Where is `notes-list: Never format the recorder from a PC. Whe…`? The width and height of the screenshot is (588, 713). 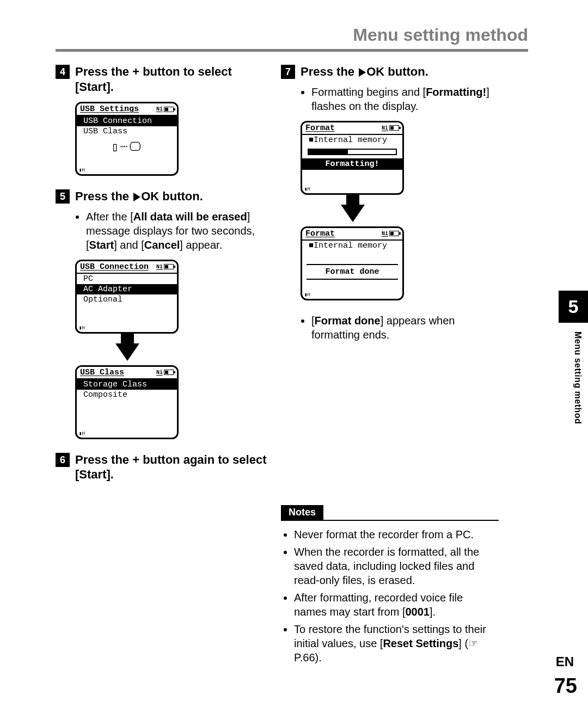
notes-list: Never format the recorder from a PC. Whe… is located at coordinates (396, 596).